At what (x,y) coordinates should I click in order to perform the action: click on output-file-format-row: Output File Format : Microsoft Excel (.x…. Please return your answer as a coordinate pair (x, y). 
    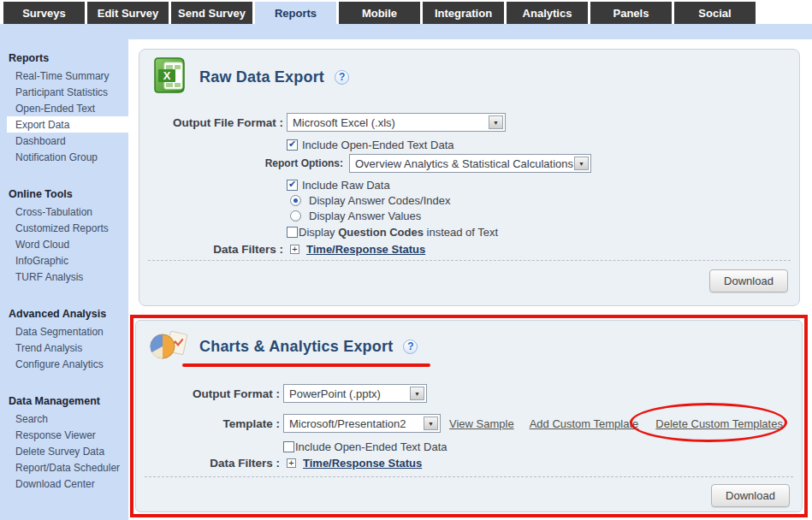
    Looking at the image, I should click on (323, 122).